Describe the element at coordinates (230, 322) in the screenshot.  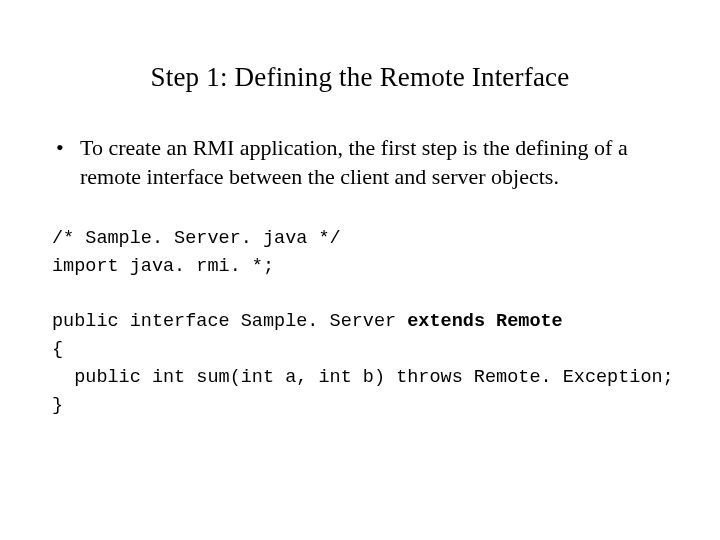
I see `code-line: public interface Sample. Server` at that location.